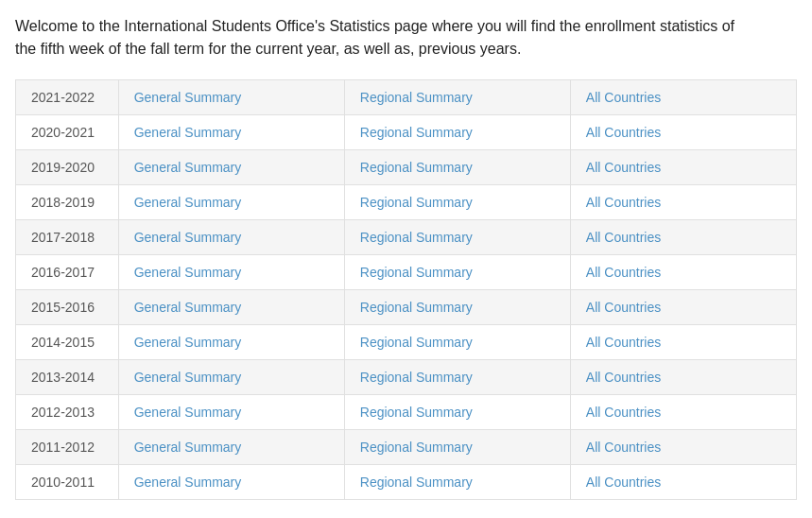 This screenshot has height=518, width=812. I want to click on year-cell: 2016-2017, so click(68, 272).